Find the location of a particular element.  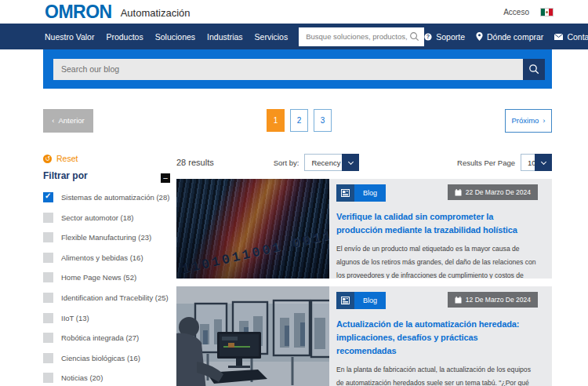

date-badge: 22 De Marzo De 2024 is located at coordinates (492, 192).